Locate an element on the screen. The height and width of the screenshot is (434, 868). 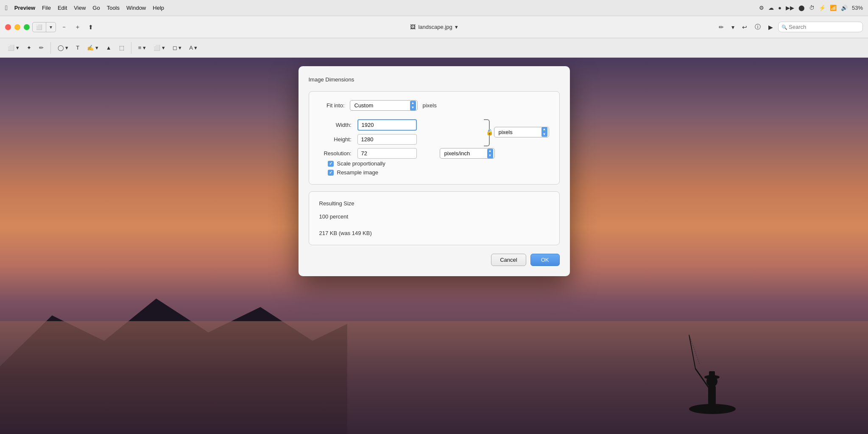
adjust-tool: ▲ is located at coordinates (109, 48).